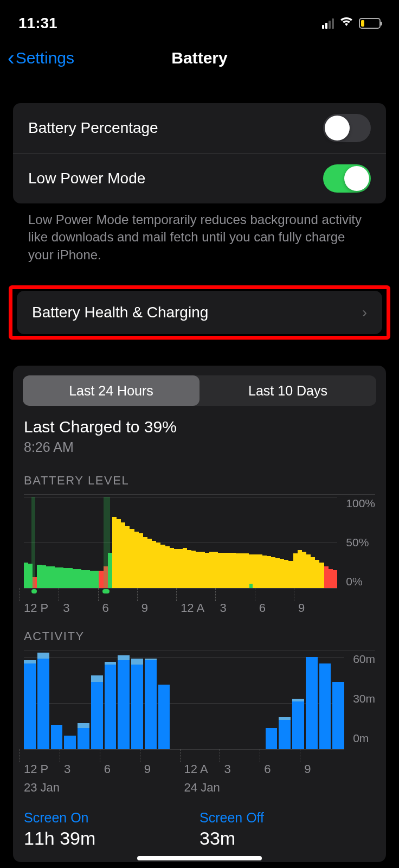 This screenshot has width=399, height=868. I want to click on low-power-mode-toggle, so click(347, 178).